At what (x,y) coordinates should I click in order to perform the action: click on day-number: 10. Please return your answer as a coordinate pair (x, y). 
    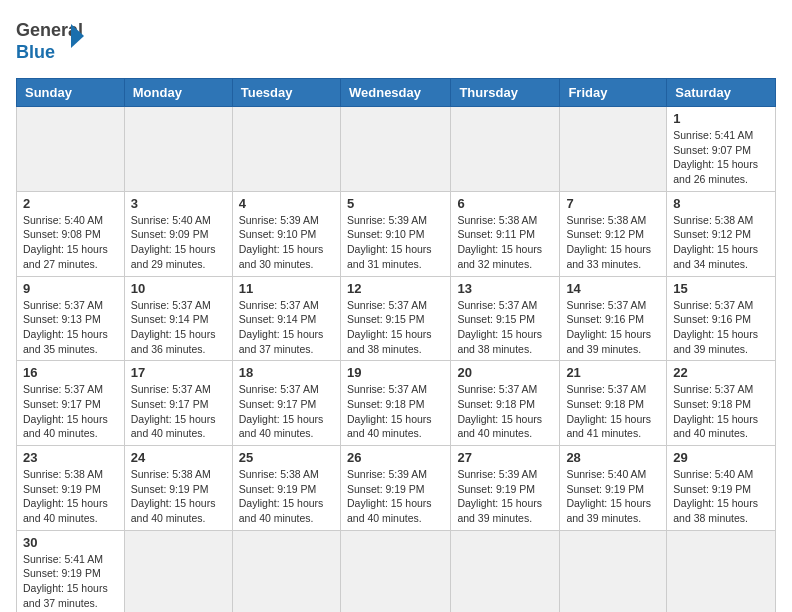
    Looking at the image, I should click on (178, 288).